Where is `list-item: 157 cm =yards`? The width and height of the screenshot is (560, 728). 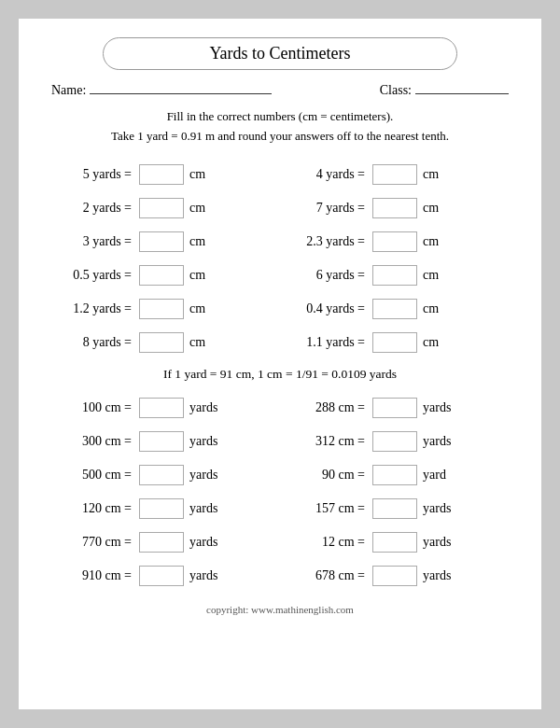
list-item: 157 cm =yards is located at coordinates (397, 509).